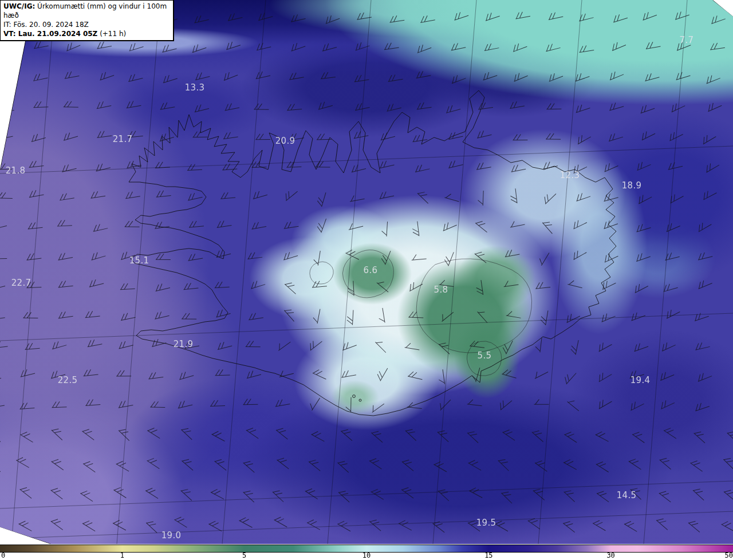  What do you see at coordinates (366, 557) in the screenshot?
I see `colorbar-ticks: 01510153050` at bounding box center [366, 557].